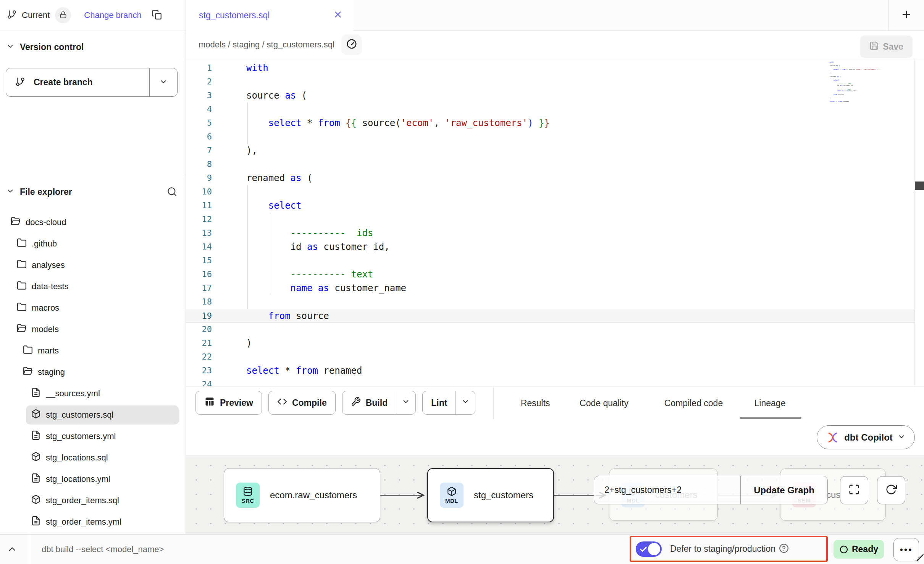  Describe the element at coordinates (93, 351) in the screenshot. I see `file-item-marts: marts` at that location.